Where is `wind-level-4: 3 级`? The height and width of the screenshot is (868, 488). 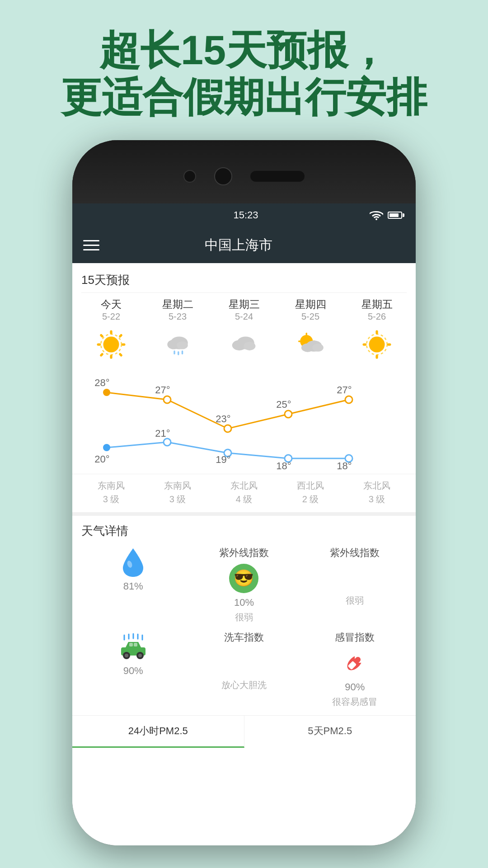
wind-level-4: 3 级 is located at coordinates (377, 499).